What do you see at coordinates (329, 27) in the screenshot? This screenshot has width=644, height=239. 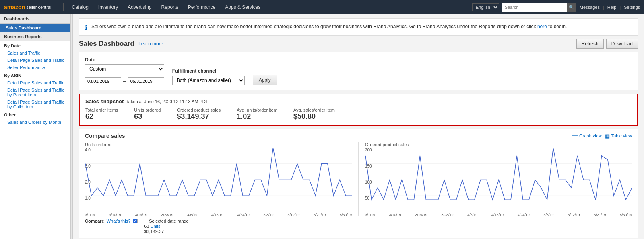 I see `banner-text: Sellers who own a brand and are internal…` at bounding box center [329, 27].